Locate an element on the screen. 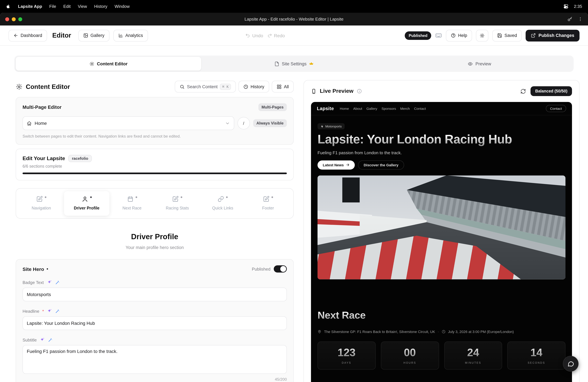  theme-toggle-button is located at coordinates (482, 36).